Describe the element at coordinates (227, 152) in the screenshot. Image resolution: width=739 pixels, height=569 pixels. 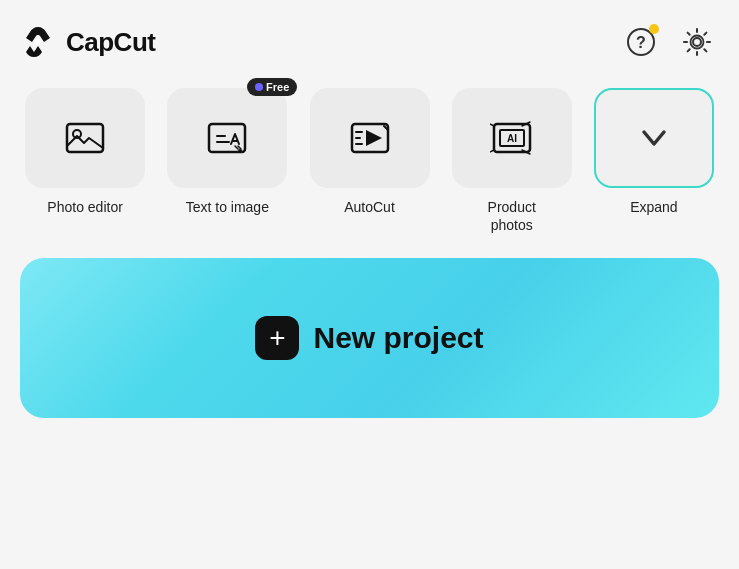
I see `tool-item-text-to-image: Free Text to image` at that location.